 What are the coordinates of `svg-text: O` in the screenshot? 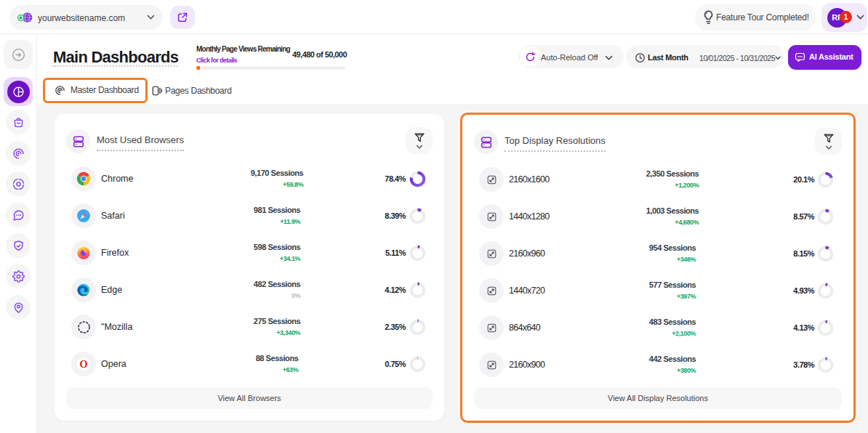 It's located at (83, 364).